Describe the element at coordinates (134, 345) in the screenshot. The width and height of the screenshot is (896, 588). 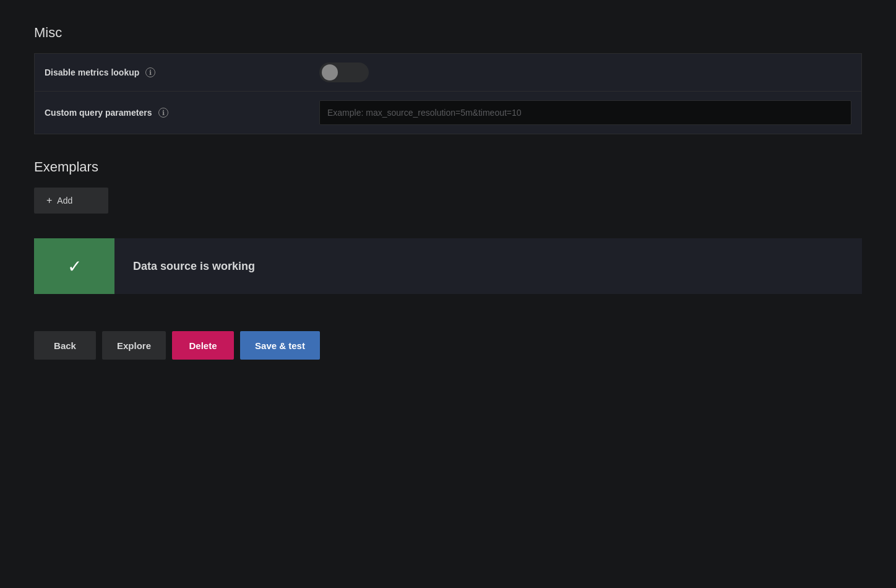
I see `explore-button: Explore` at that location.